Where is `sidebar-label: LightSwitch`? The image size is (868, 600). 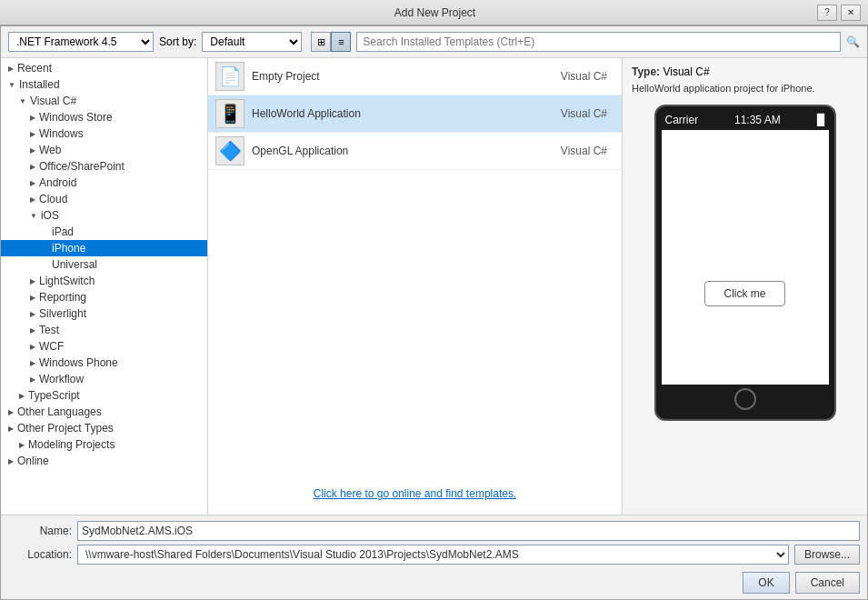 sidebar-label: LightSwitch is located at coordinates (67, 281).